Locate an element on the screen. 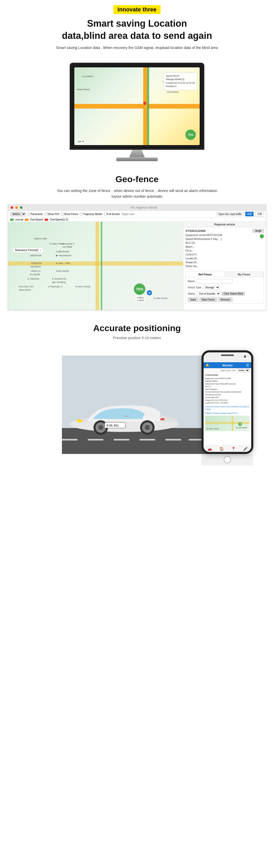  device-id: XY03D3132460 is located at coordinates (204, 231).